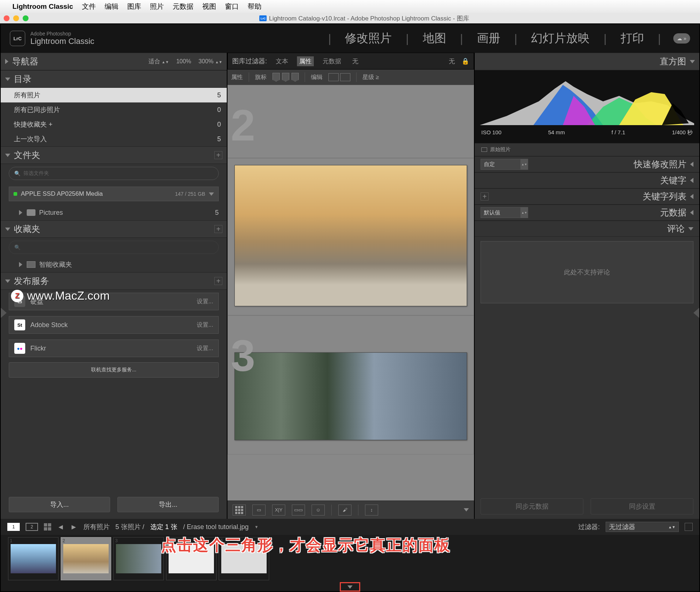 This screenshot has width=700, height=592. Describe the element at coordinates (61, 527) in the screenshot. I see `nav-back-button: ◄` at that location.